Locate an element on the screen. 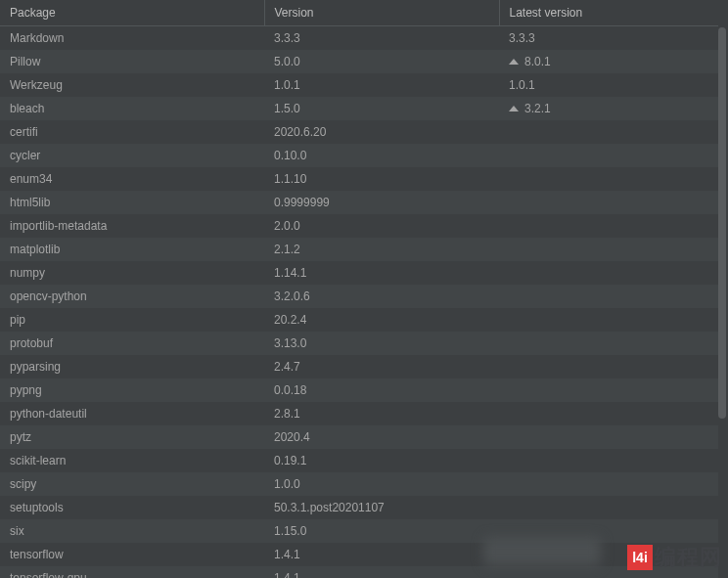 The width and height of the screenshot is (728, 578). table-row: numpy1.14.1 is located at coordinates (359, 273).